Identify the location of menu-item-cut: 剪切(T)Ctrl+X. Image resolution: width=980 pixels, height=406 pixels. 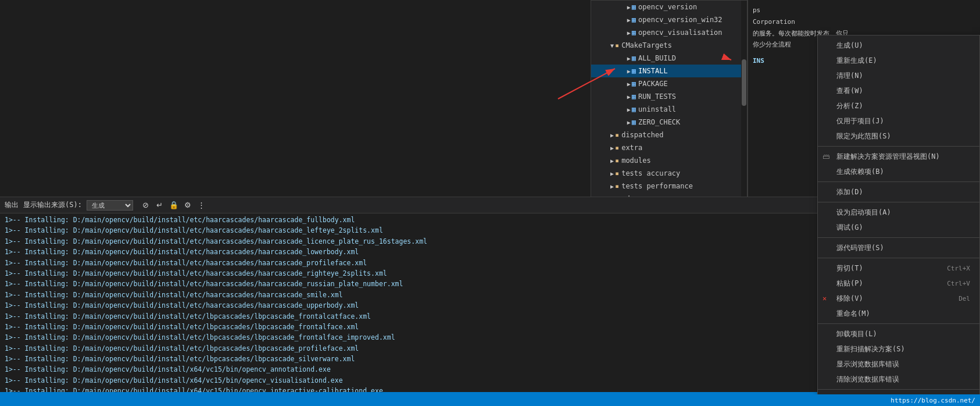
(899, 268).